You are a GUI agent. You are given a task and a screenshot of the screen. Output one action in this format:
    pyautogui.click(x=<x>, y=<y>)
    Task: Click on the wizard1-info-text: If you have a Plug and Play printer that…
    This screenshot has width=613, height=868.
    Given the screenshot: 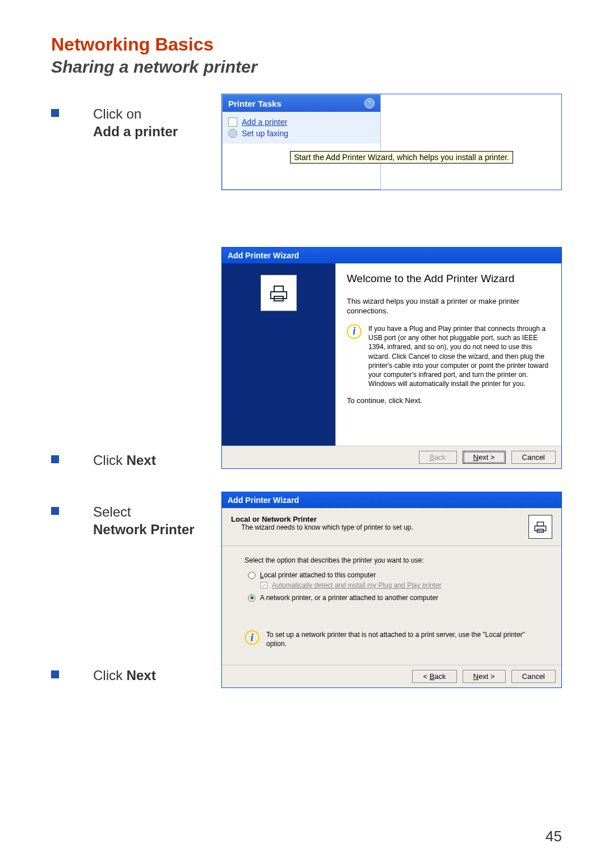 What is the action you would take?
    pyautogui.click(x=459, y=357)
    